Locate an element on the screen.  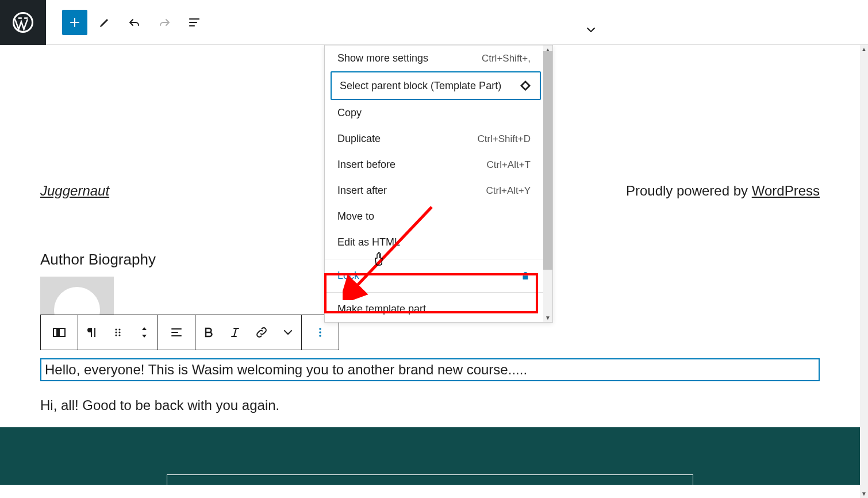
block-type-button is located at coordinates (59, 332).